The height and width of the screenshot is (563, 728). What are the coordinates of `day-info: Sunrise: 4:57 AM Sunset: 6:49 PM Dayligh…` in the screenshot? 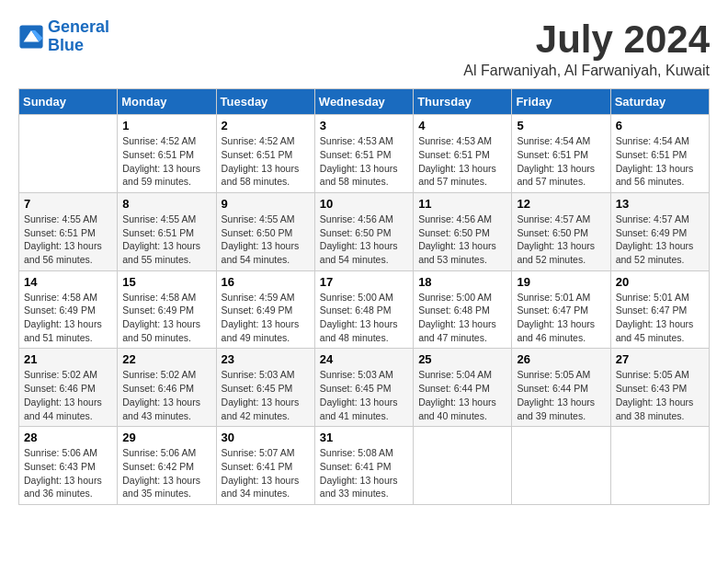 It's located at (660, 239).